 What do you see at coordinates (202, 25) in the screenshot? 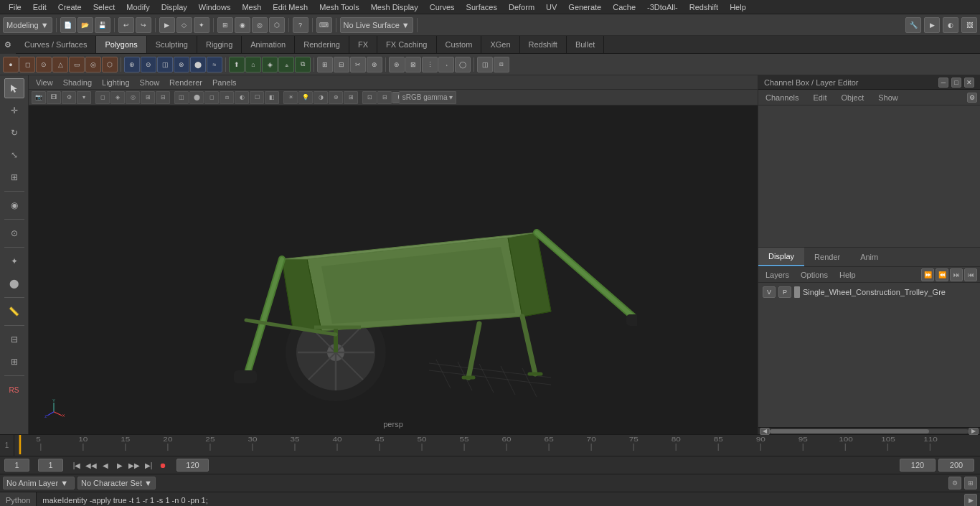
I see `paint-tool-btn: ✦` at bounding box center [202, 25].